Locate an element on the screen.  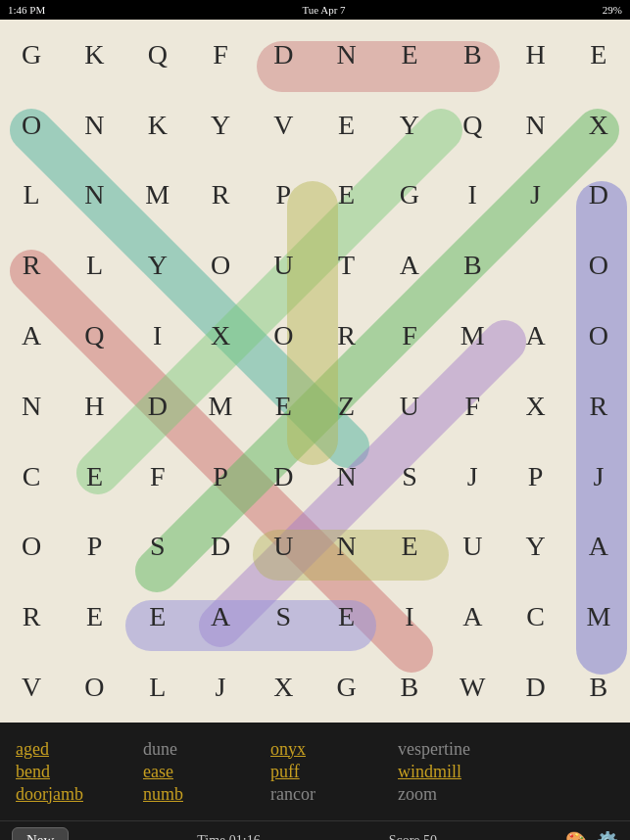
cell-1-2: K is located at coordinates (158, 125).